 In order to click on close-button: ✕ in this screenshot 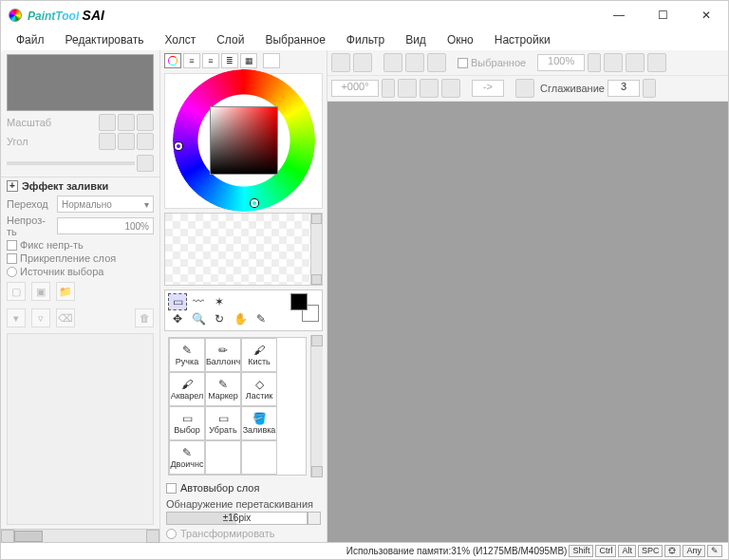, I will do `click(706, 15)`.